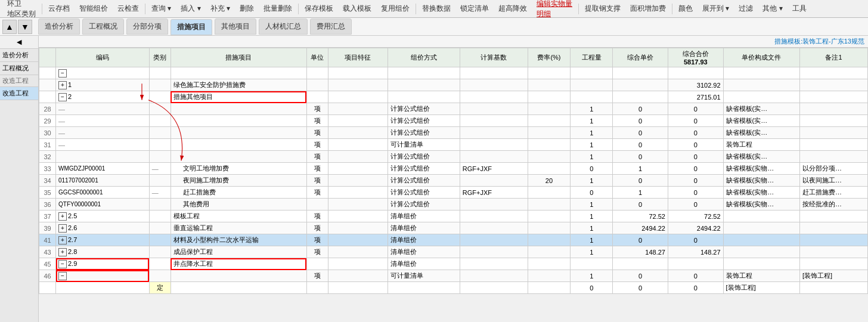 The height and width of the screenshot is (322, 868). I want to click on tab-sections: 分部分项, so click(147, 26).